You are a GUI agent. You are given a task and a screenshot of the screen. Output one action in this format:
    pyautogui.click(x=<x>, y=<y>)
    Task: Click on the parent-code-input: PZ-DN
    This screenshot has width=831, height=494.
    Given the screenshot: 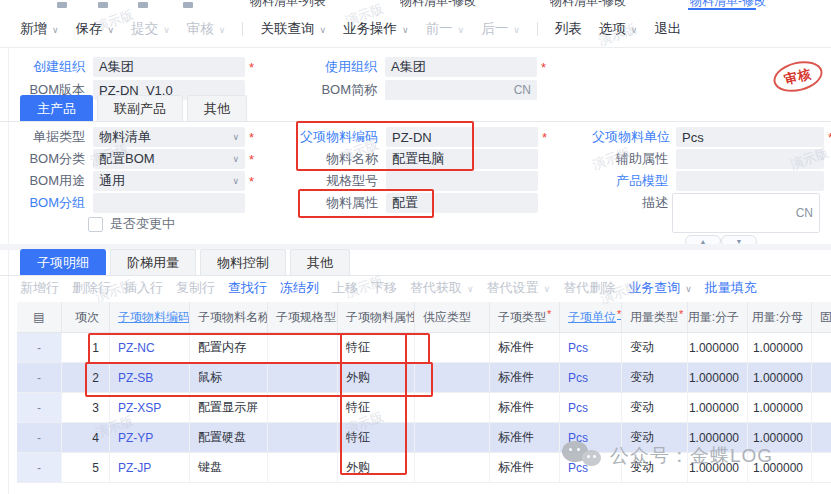 What is the action you would take?
    pyautogui.click(x=462, y=137)
    